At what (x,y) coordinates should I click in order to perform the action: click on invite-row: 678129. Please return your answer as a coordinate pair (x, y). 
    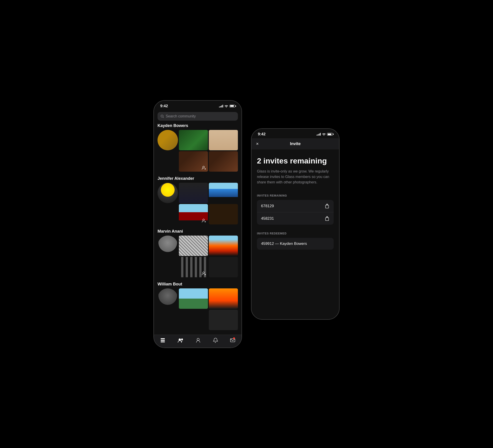
    Looking at the image, I should click on (295, 206).